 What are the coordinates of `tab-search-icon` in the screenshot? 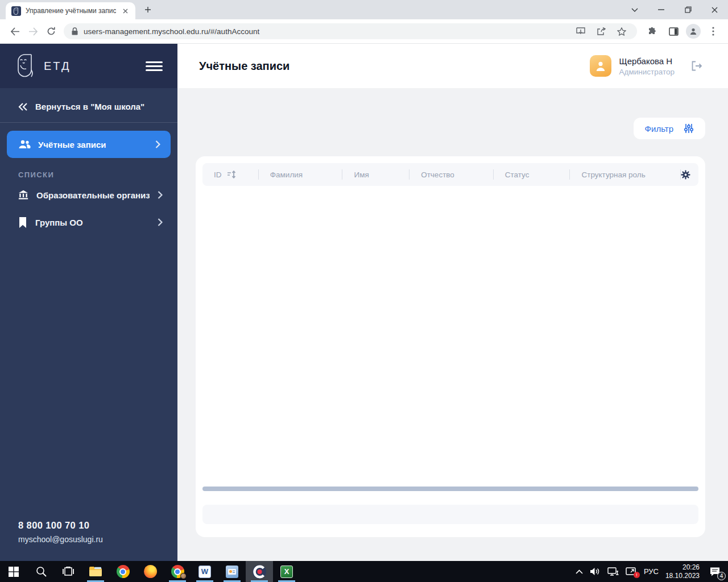 It's located at (635, 10).